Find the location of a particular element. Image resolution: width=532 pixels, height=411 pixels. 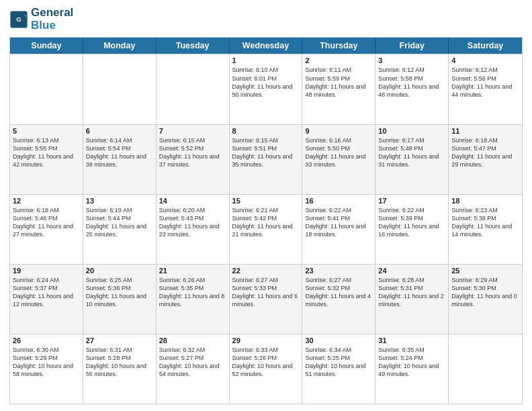

cell-info: Sunrise: 6:28 AM Sunset: 5:31 PM Dayligh… is located at coordinates (412, 293).